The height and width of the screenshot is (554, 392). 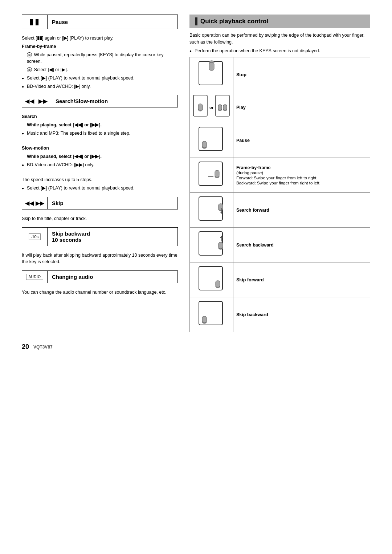 What do you see at coordinates (36, 101) in the screenshot?
I see `search-slow-icon: ◀◀ ▶▶` at bounding box center [36, 101].